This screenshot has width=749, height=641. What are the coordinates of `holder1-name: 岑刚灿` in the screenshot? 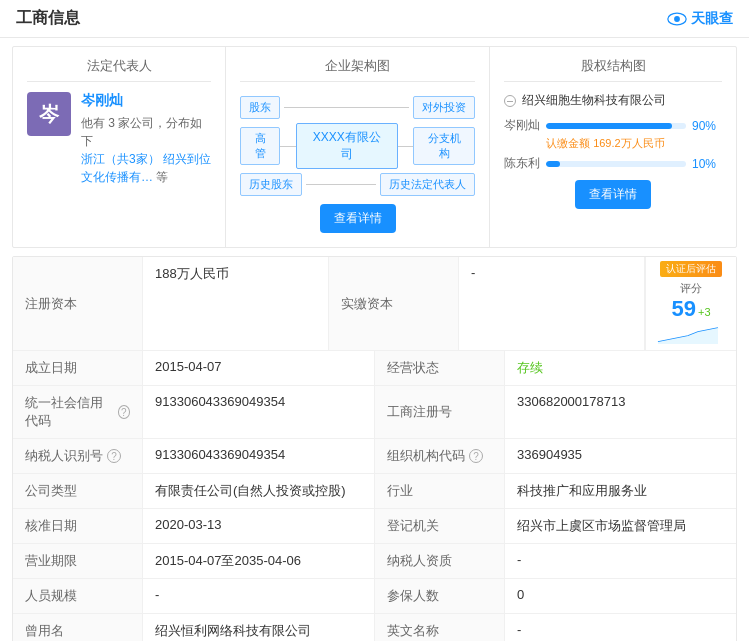 It's located at (522, 126).